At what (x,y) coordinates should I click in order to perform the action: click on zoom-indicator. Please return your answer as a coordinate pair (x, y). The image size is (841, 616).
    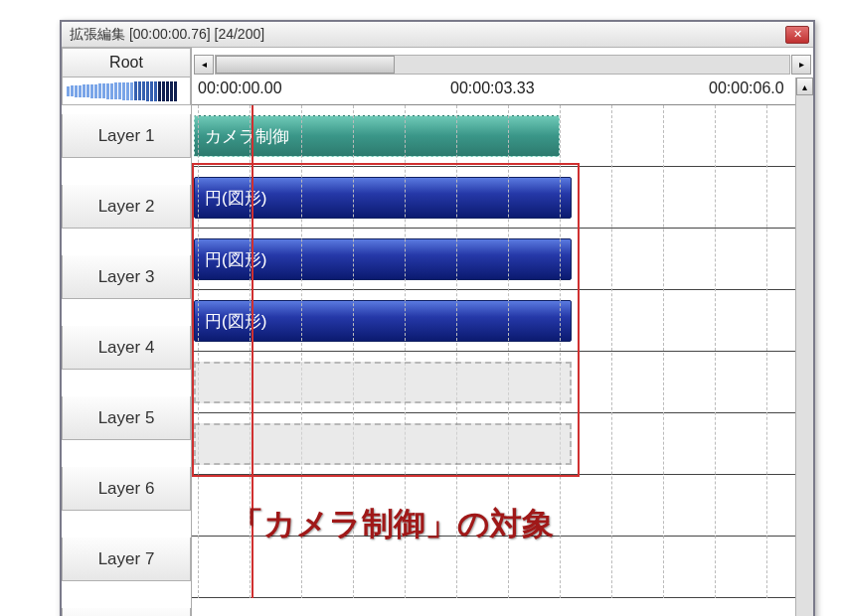
    Looking at the image, I should click on (126, 91).